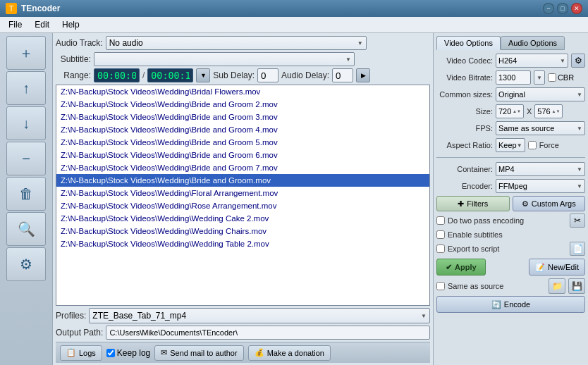 Image resolution: width=588 pixels, height=365 pixels. I want to click on profiles-row: Profiles: ZTE_Base_Tab_71_mp4 ▼, so click(243, 316).